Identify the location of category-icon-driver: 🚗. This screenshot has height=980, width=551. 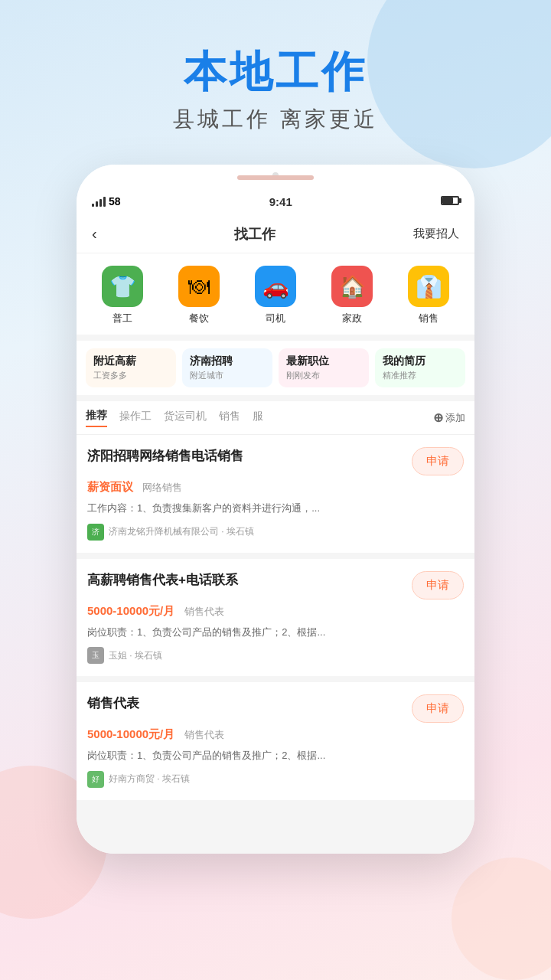
(276, 286).